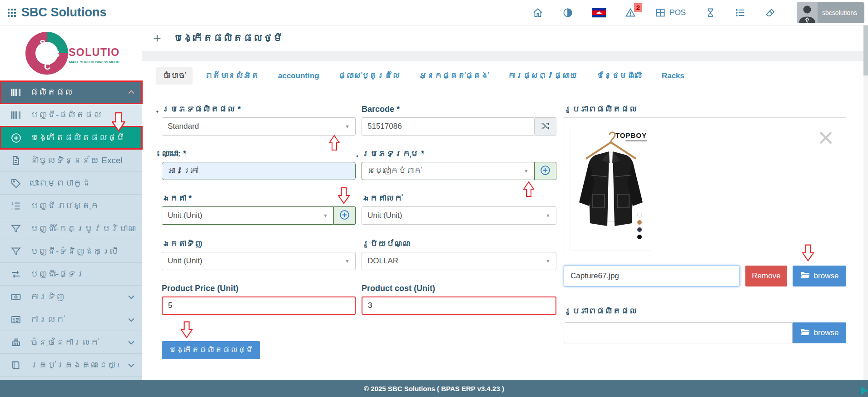  I want to click on image-filename-input, so click(652, 276).